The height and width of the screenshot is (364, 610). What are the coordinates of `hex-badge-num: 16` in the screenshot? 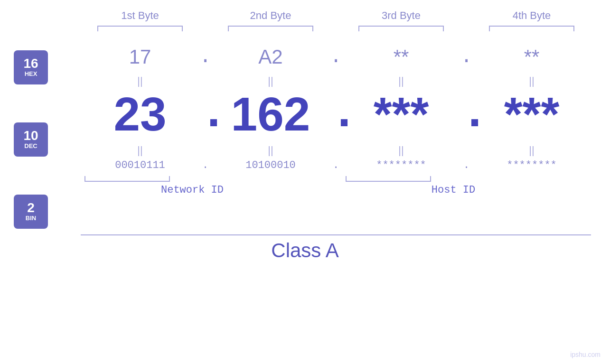 It's located at (30, 64).